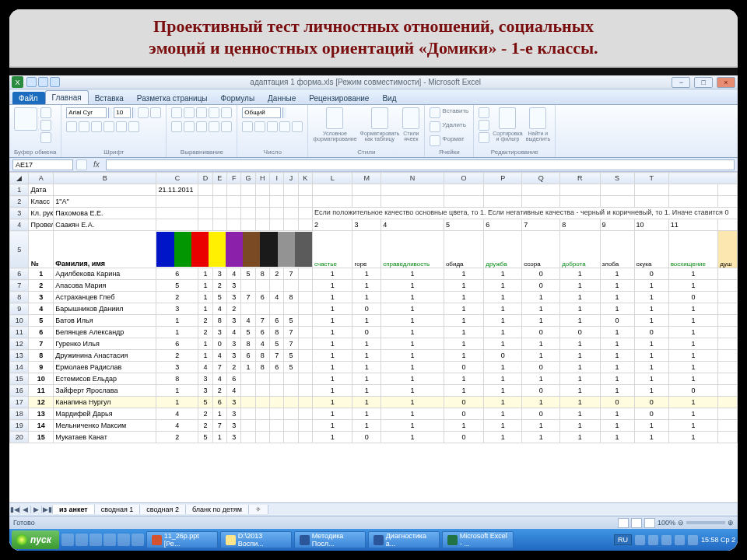 This screenshot has width=747, height=560. Describe the element at coordinates (333, 179) in the screenshot. I see `col-head: L` at that location.